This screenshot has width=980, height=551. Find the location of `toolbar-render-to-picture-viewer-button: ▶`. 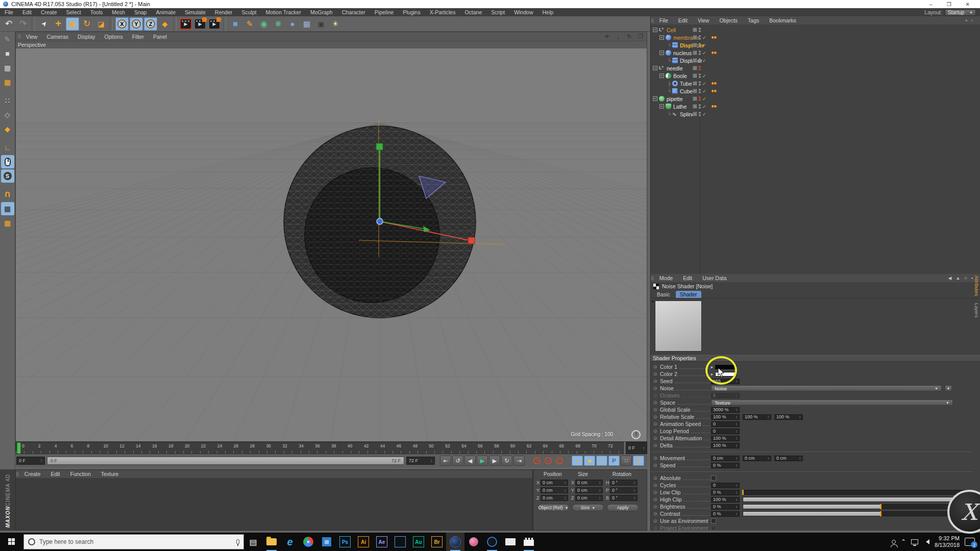

toolbar-render-to-picture-viewer-button: ▶ is located at coordinates (200, 24).